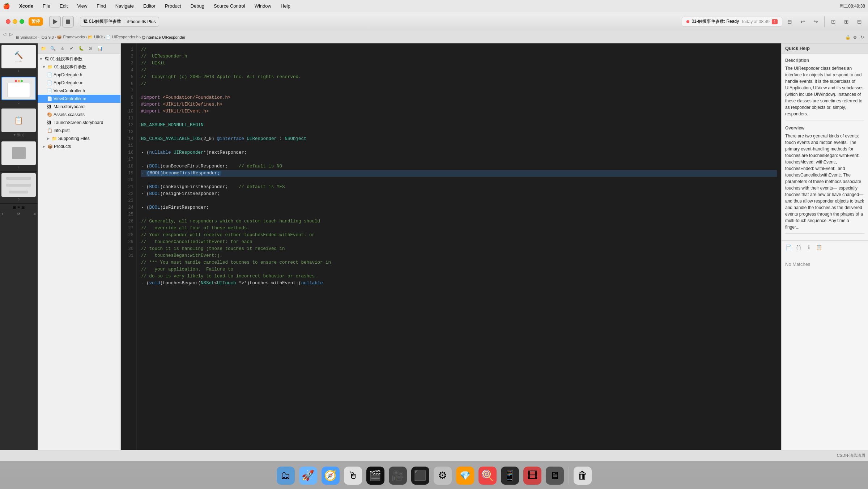 The image size is (868, 489). Describe the element at coordinates (583, 476) in the screenshot. I see `dock-trash: 🗑` at that location.